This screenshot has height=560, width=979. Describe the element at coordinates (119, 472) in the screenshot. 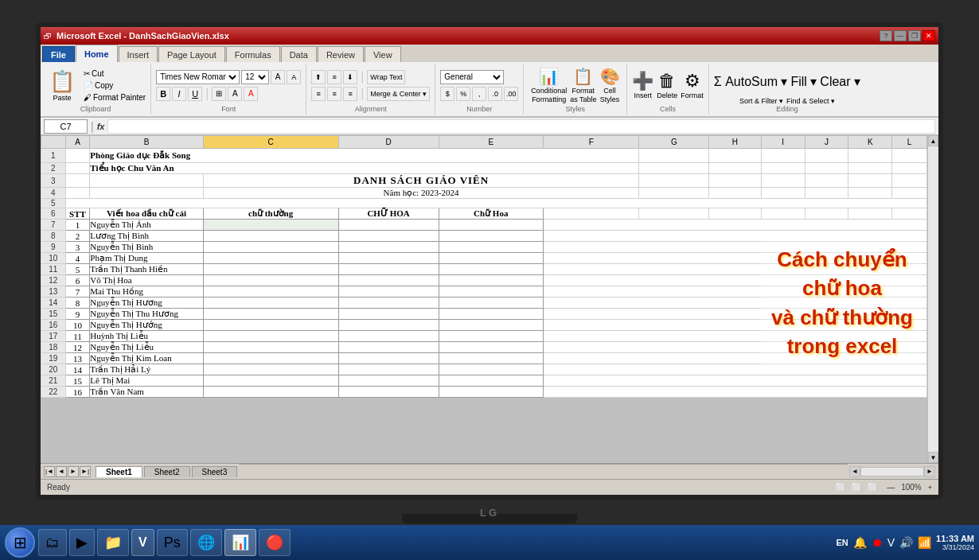

I see `sheet-tab-1: Sheet1` at that location.